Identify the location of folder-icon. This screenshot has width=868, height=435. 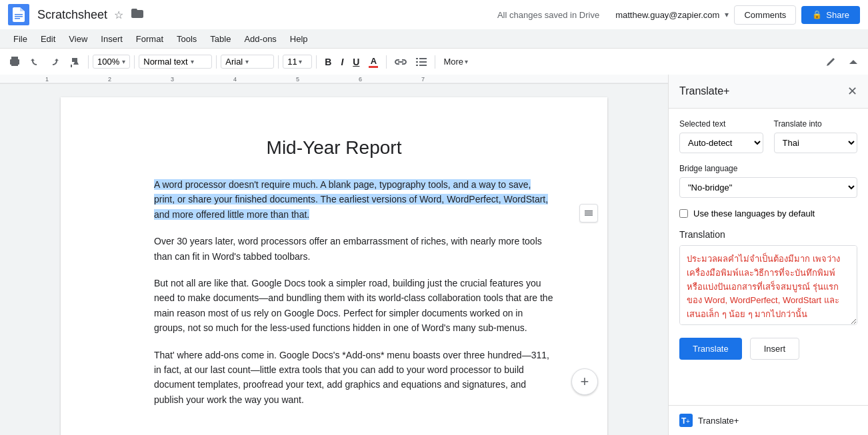
(137, 15).